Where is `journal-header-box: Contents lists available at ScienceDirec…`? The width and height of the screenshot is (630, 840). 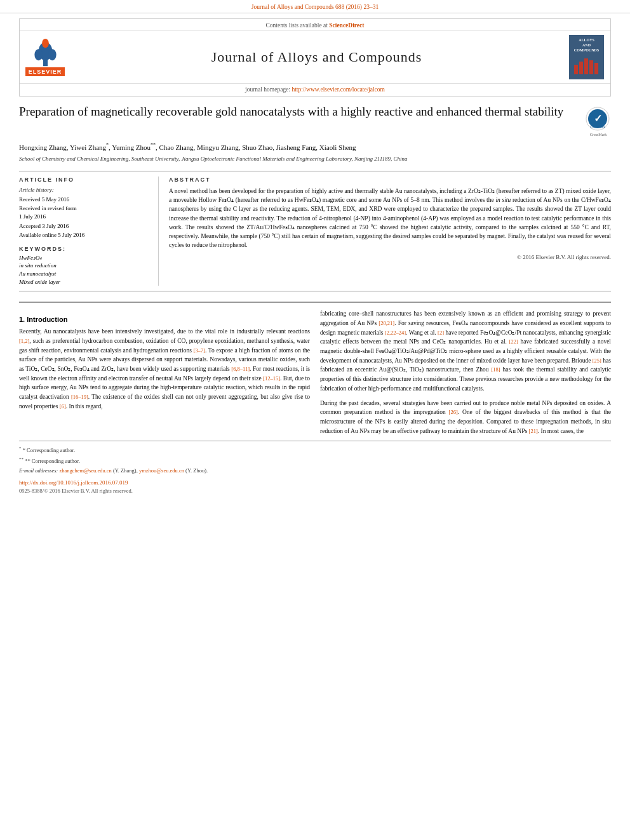
journal-header-box: Contents lists available at ScienceDirec… is located at coordinates (315, 57).